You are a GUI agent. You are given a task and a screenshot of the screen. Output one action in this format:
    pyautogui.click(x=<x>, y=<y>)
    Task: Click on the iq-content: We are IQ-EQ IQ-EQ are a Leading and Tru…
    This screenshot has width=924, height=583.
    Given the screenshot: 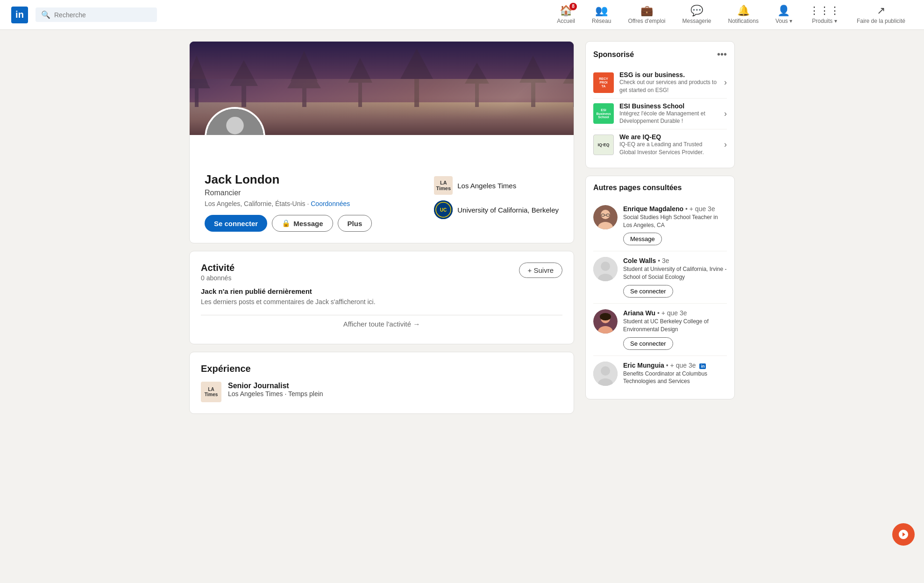 What is the action you would take?
    pyautogui.click(x=669, y=145)
    